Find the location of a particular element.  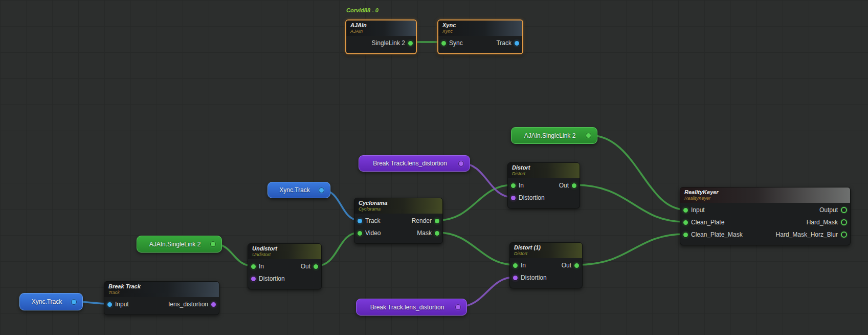

input-port-clean-plate is located at coordinates (685, 222).